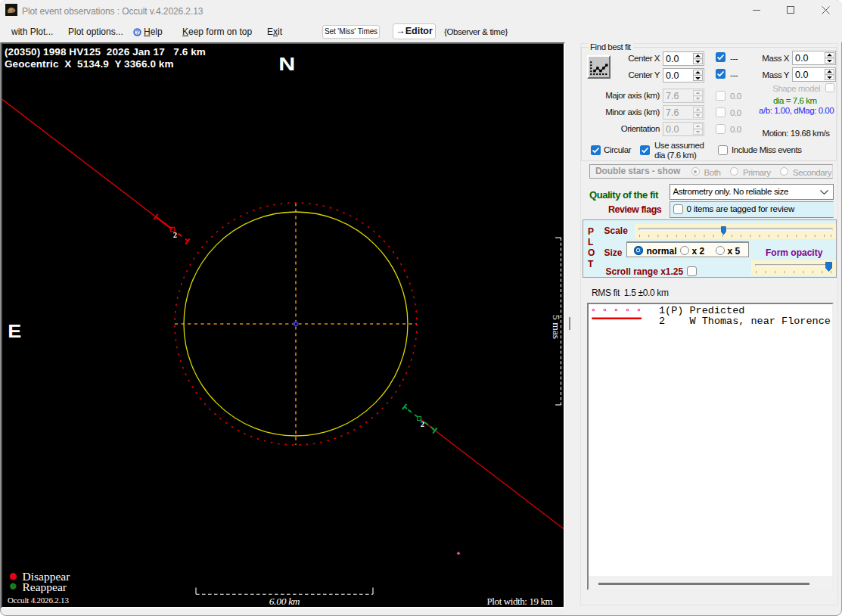 The image size is (842, 616). What do you see at coordinates (557, 327) in the screenshot?
I see `svg-text: 5 mas` at bounding box center [557, 327].